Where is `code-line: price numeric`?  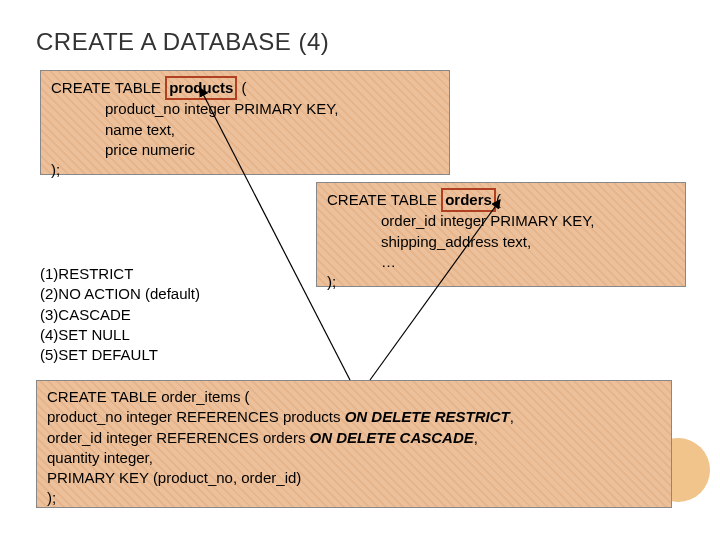
code-line: price numeric is located at coordinates (245, 150).